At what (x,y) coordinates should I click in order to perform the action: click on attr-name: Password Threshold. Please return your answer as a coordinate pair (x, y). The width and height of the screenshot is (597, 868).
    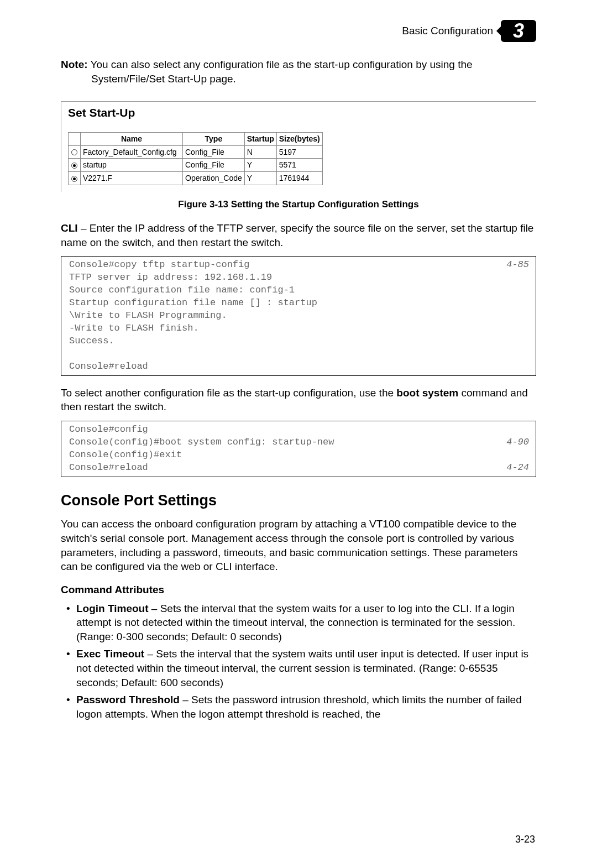
    Looking at the image, I should click on (128, 700).